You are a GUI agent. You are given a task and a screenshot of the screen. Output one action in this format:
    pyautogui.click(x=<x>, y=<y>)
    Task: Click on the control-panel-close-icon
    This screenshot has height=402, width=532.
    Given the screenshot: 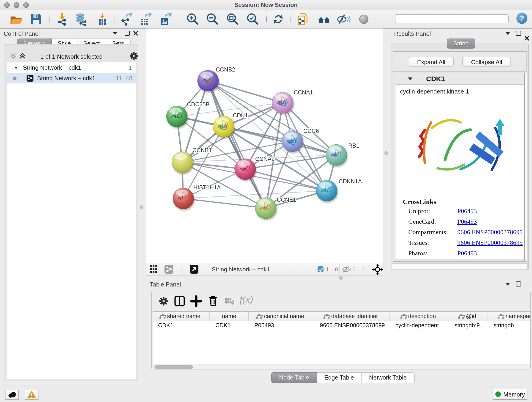 What is the action you would take?
    pyautogui.click(x=135, y=33)
    